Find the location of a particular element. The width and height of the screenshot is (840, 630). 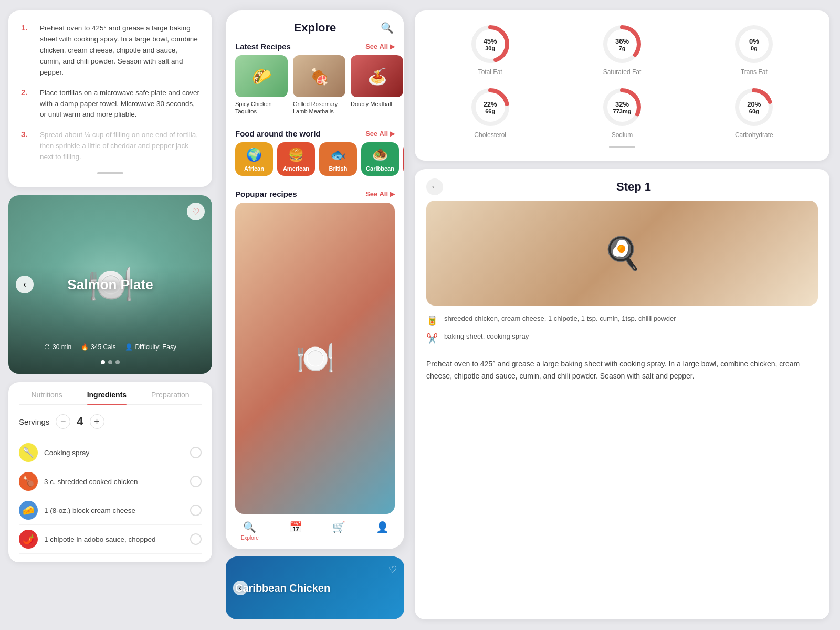

saturated-fat-pct: 36% is located at coordinates (622, 41).